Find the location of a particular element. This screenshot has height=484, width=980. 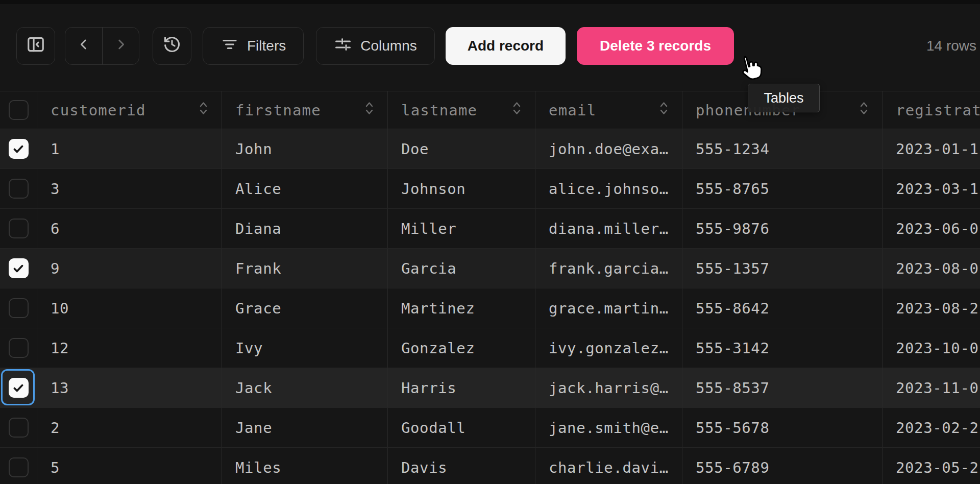

sidebar-toggle-button is located at coordinates (36, 46).